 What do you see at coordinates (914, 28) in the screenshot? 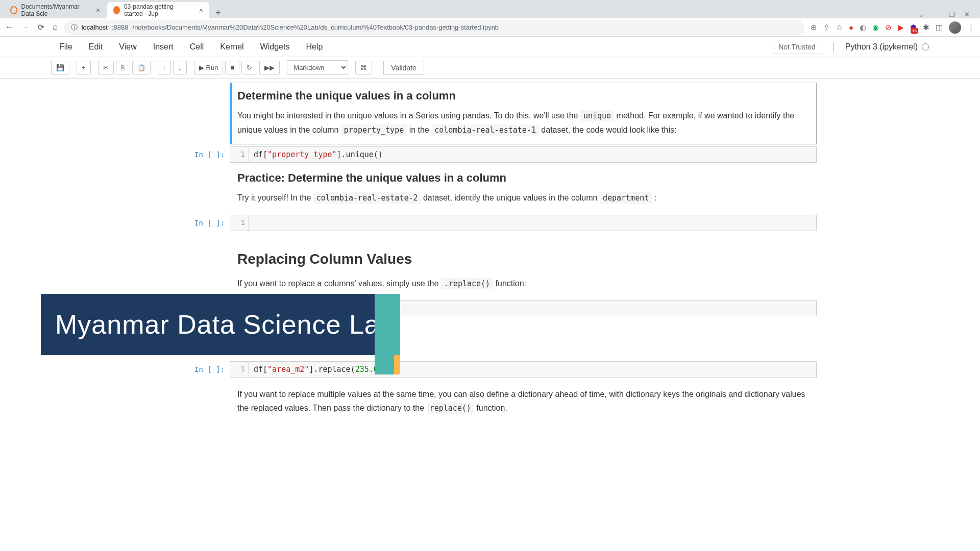
I see `ext-icon: ⬢` at bounding box center [914, 28].